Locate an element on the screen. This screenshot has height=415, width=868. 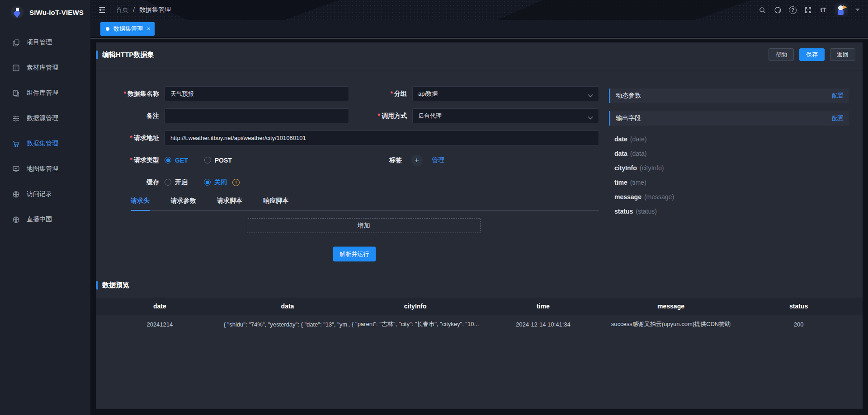
table-cell: 2024-12-14 10:41:34 is located at coordinates (543, 324).